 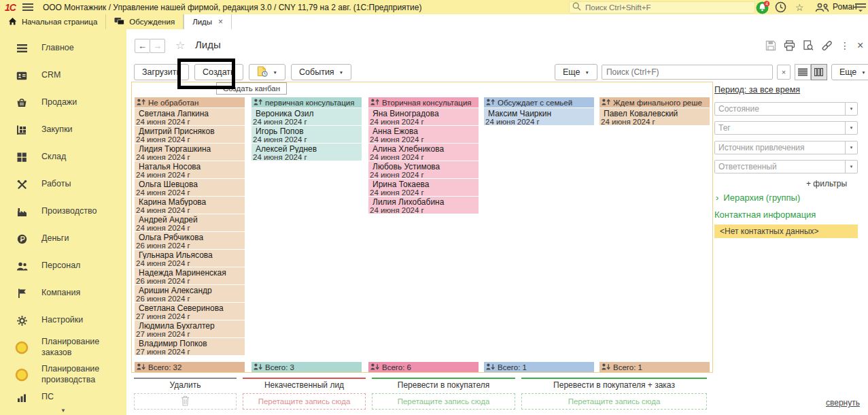 What do you see at coordinates (803, 72) in the screenshot?
I see `list-view-icon` at bounding box center [803, 72].